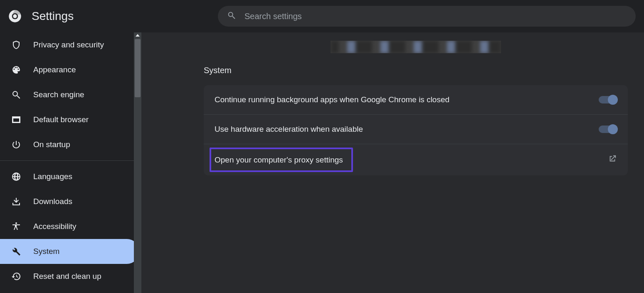 This screenshot has width=644, height=293. I want to click on sidebar-item-label: Privacy and security, so click(69, 45).